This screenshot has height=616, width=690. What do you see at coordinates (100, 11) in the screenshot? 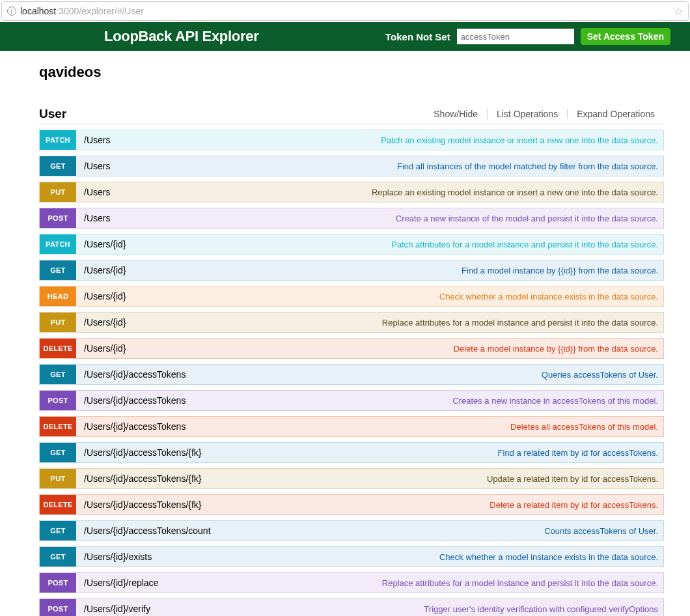
I see `url-rest: :3000/explorer/#/User` at bounding box center [100, 11].